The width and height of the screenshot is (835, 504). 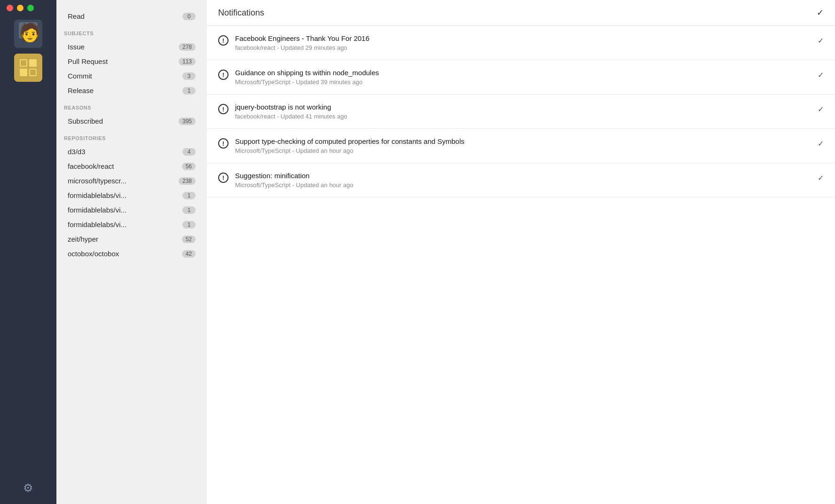 I want to click on issue-label: Issue, so click(x=76, y=47).